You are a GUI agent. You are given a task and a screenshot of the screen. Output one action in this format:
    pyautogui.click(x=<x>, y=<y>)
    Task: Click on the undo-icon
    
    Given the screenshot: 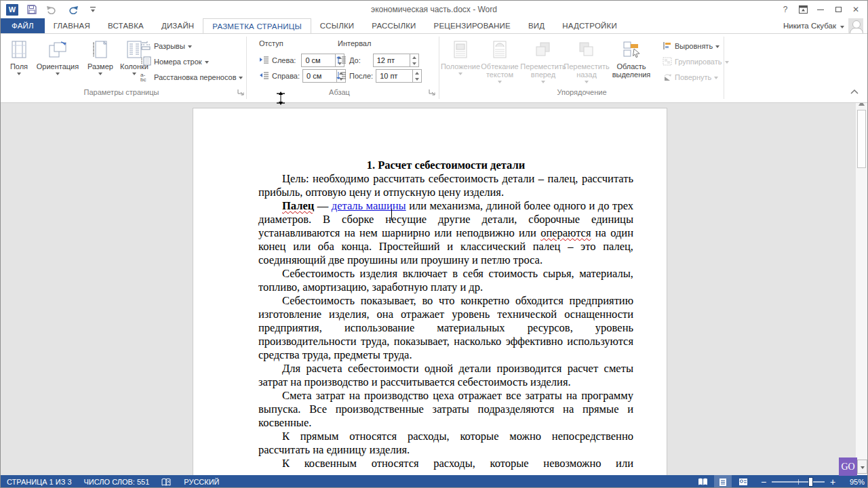 What is the action you would take?
    pyautogui.click(x=52, y=9)
    